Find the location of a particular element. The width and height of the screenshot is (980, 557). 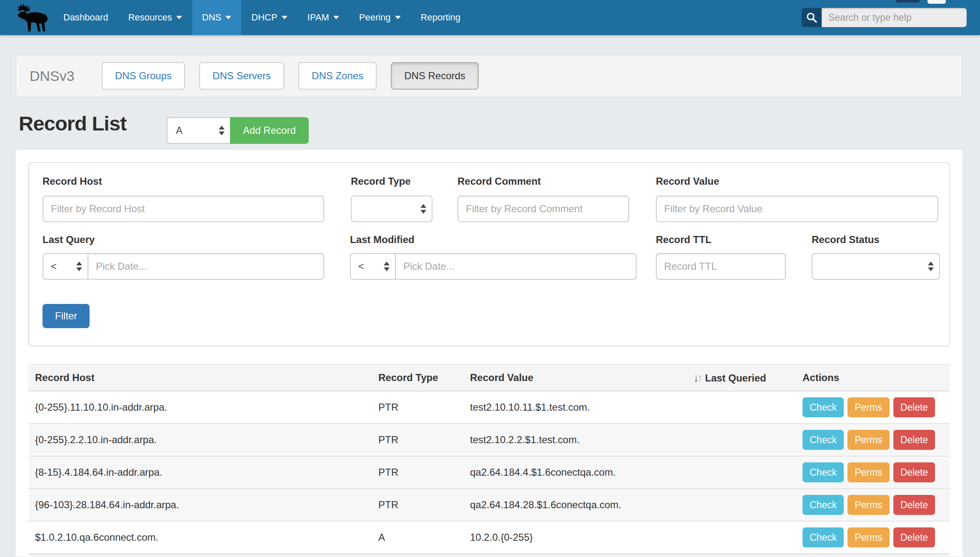

record-type-filter-select is located at coordinates (392, 209).